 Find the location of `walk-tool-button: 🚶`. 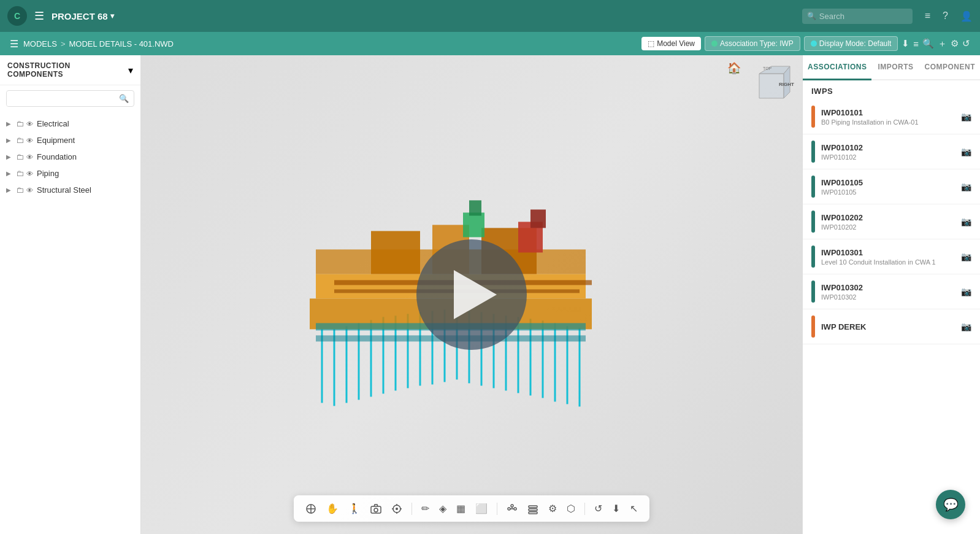

walk-tool-button: 🚶 is located at coordinates (354, 508).